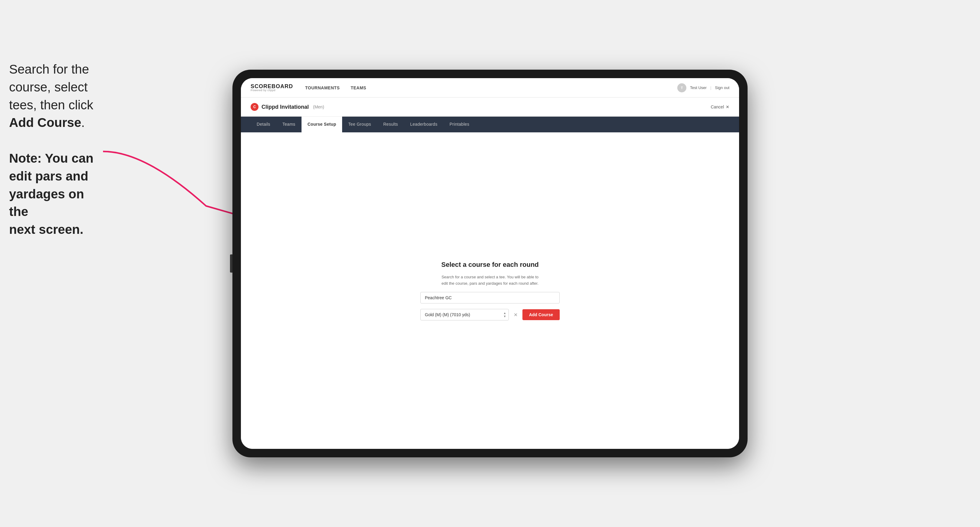 The width and height of the screenshot is (980, 527). I want to click on nav-tournaments: TOURNAMENTS, so click(323, 88).